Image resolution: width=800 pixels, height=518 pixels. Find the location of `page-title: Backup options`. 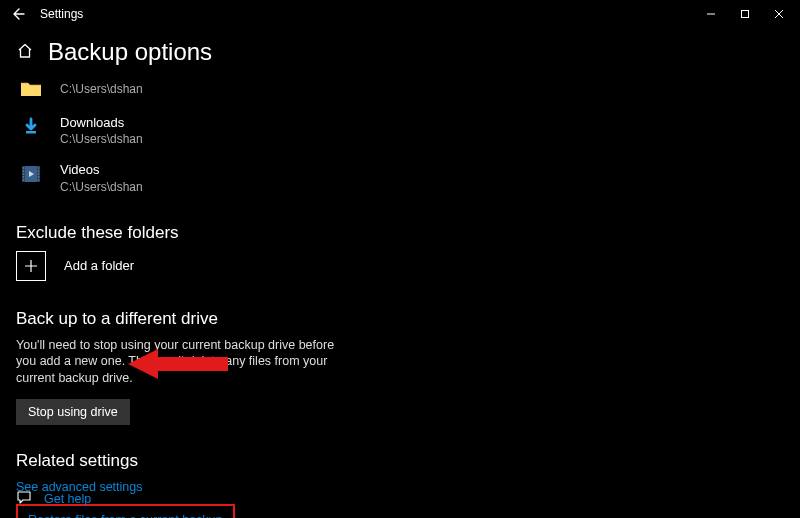

page-title: Backup options is located at coordinates (130, 52).